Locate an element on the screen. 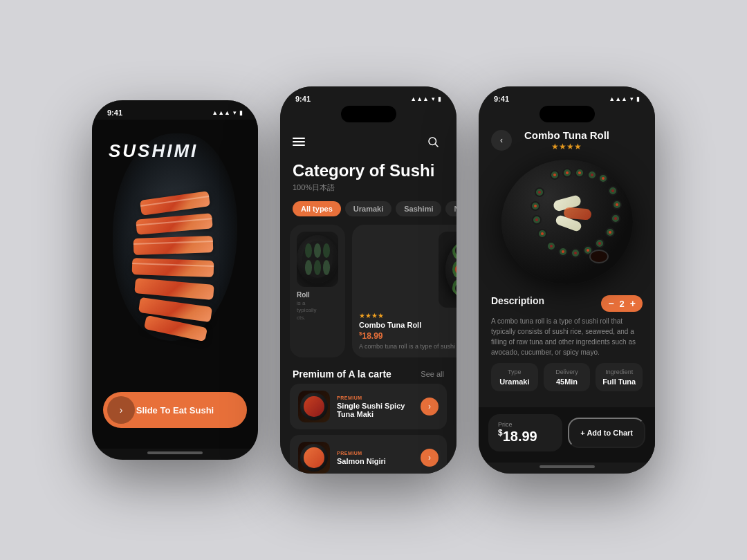 The width and height of the screenshot is (747, 560). detail-plate is located at coordinates (567, 222).